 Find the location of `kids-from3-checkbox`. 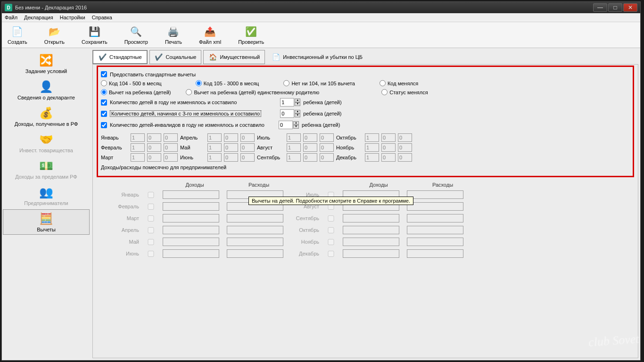

kids-from3-checkbox is located at coordinates (104, 114).